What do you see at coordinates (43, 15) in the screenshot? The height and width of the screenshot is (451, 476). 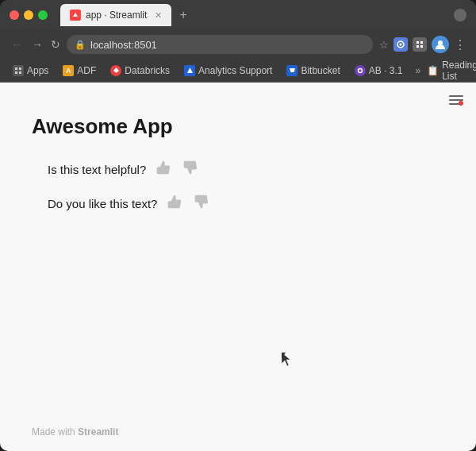 I see `fullscreen-button` at bounding box center [43, 15].